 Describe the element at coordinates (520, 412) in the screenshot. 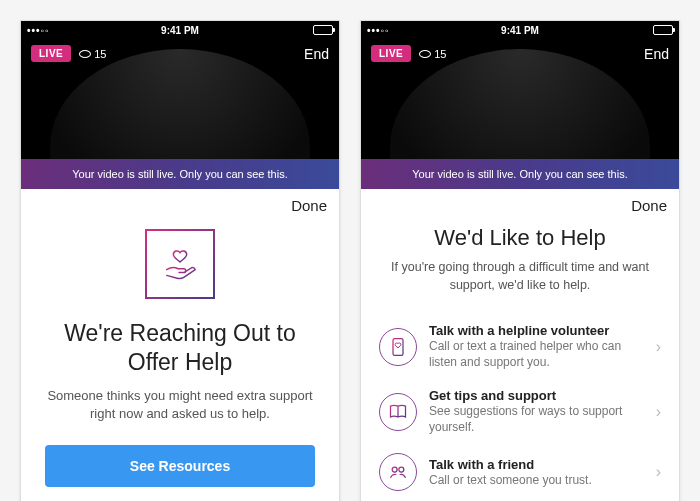

I see `option-tips: Get tips and support See suggestions for…` at that location.